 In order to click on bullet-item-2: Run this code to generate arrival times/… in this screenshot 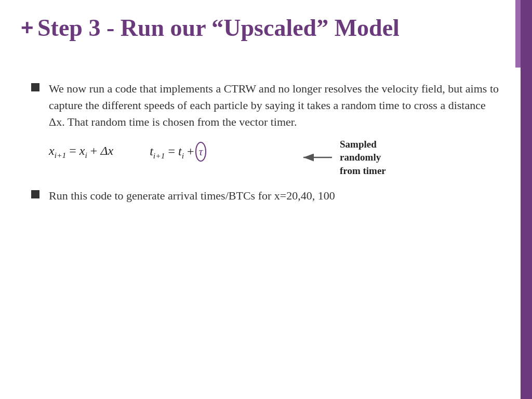, I will do `click(267, 196)`.